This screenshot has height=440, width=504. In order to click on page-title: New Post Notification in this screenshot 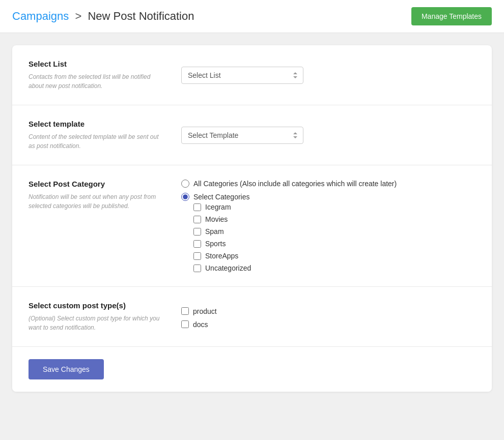, I will do `click(141, 16)`.